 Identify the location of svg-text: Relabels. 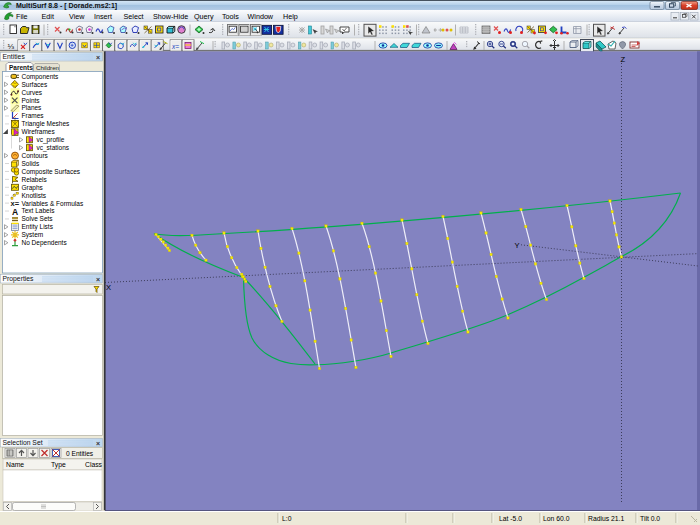
(35, 180).